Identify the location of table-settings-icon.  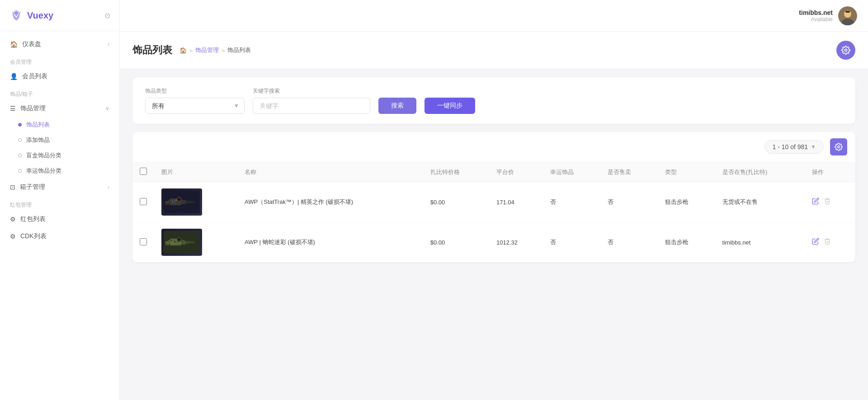
(839, 147).